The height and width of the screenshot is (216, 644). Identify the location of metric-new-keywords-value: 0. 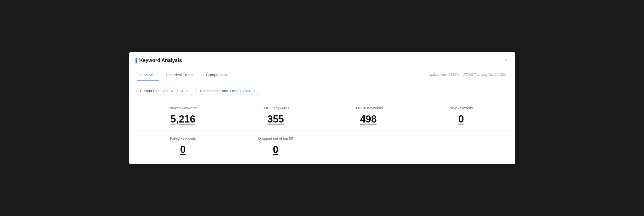
(461, 119).